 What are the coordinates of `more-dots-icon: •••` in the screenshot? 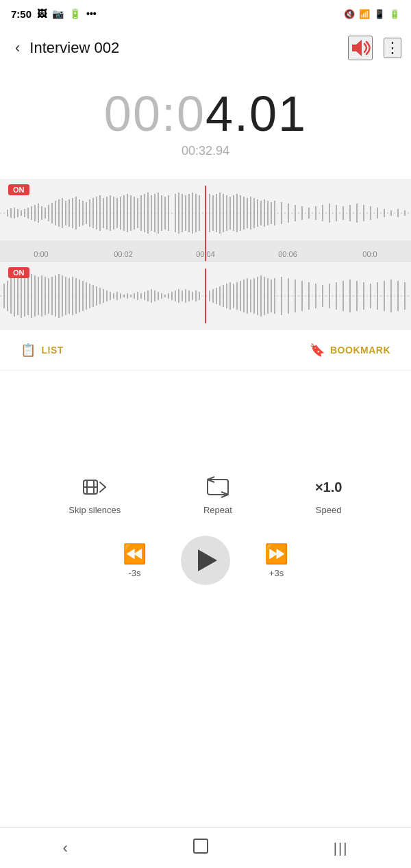 It's located at (92, 14).